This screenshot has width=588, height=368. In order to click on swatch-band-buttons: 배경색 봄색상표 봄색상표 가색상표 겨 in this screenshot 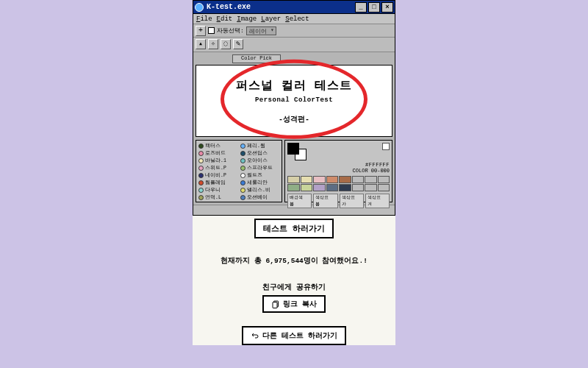, I will do `click(338, 201)`.